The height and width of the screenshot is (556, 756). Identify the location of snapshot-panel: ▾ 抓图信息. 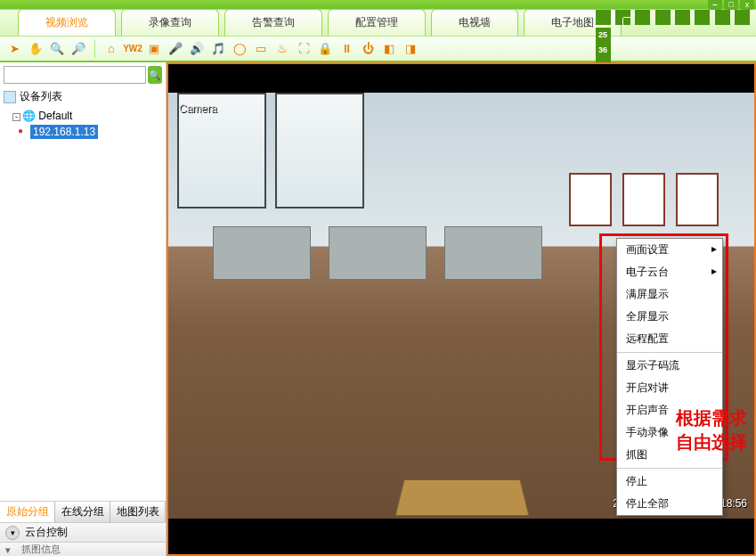
(83, 549).